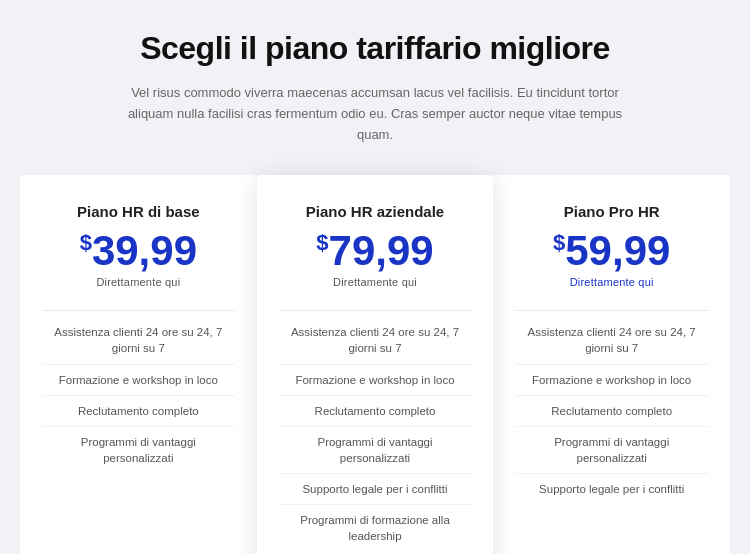  I want to click on page-title: Scegli il piano tariffario migliore, so click(375, 48).